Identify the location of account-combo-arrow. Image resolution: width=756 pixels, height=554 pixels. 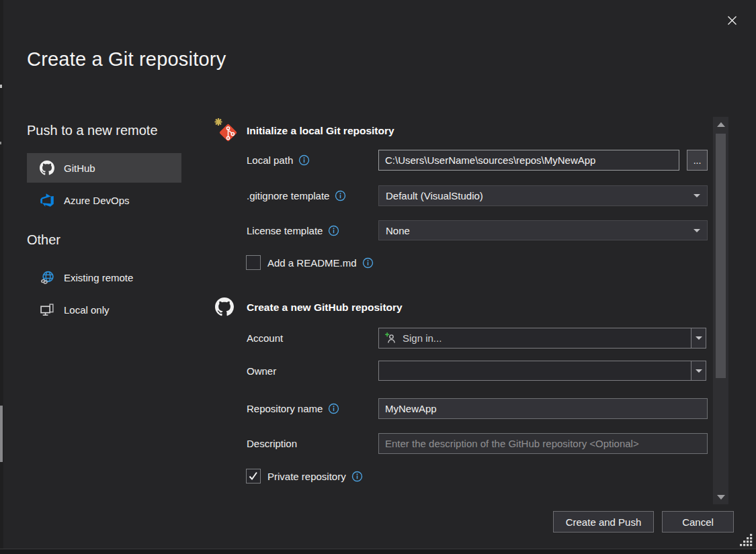
(698, 338).